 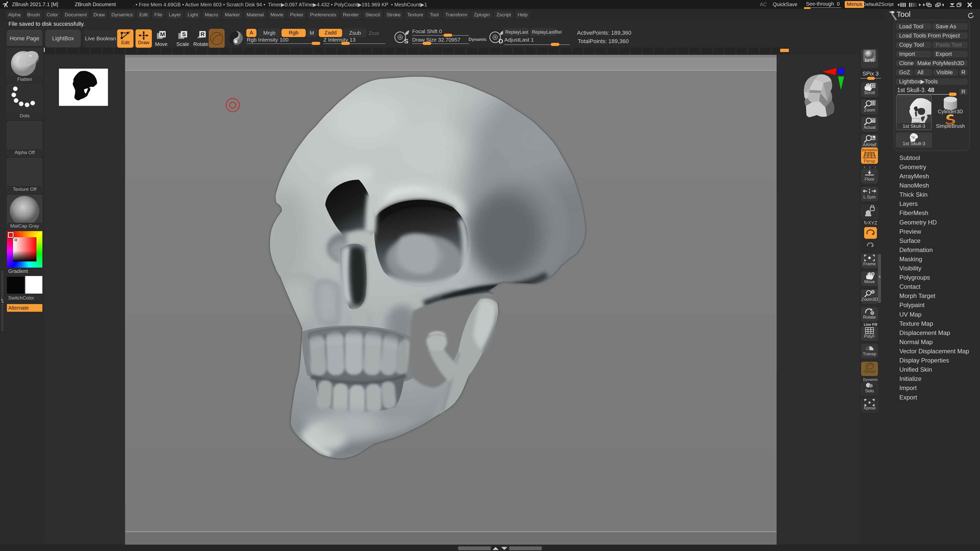 I want to click on svg-text: x1, so click(x=873, y=121).